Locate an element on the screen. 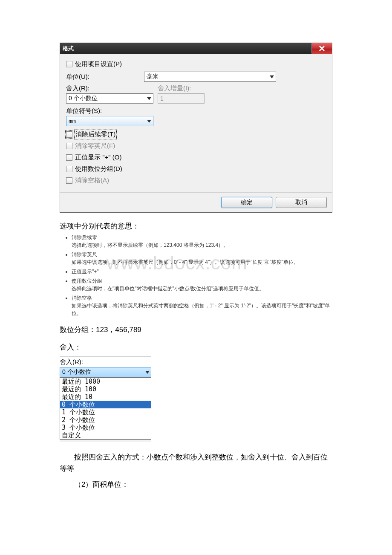 This screenshot has height=555, width=392. dropdown-option: 2 个小数位 is located at coordinates (106, 420).